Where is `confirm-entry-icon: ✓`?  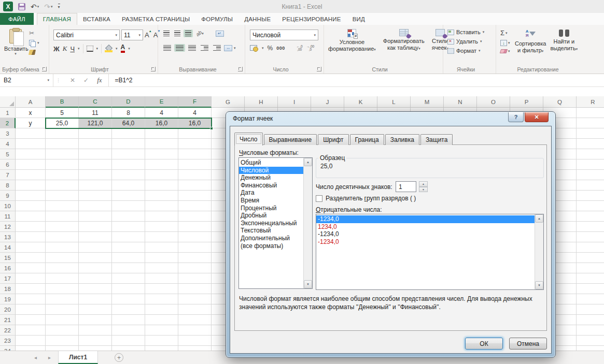 confirm-entry-icon: ✓ is located at coordinates (86, 80).